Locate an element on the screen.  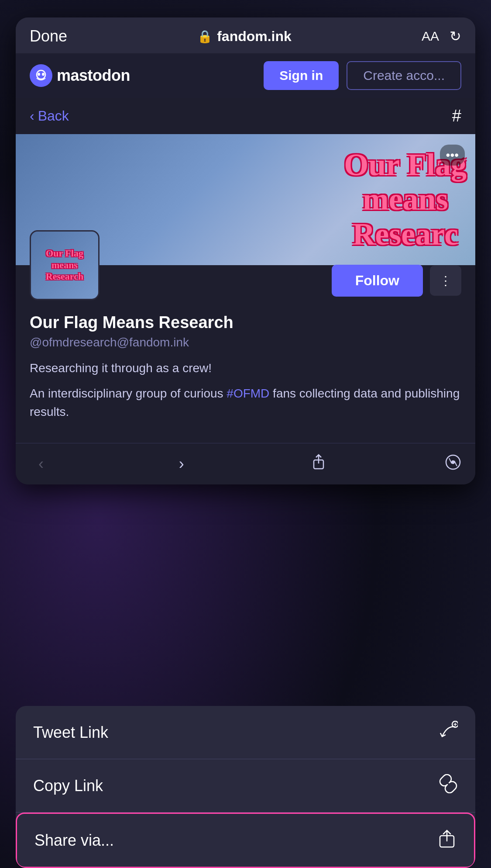
mastodon-logo: mastodon is located at coordinates (80, 76).